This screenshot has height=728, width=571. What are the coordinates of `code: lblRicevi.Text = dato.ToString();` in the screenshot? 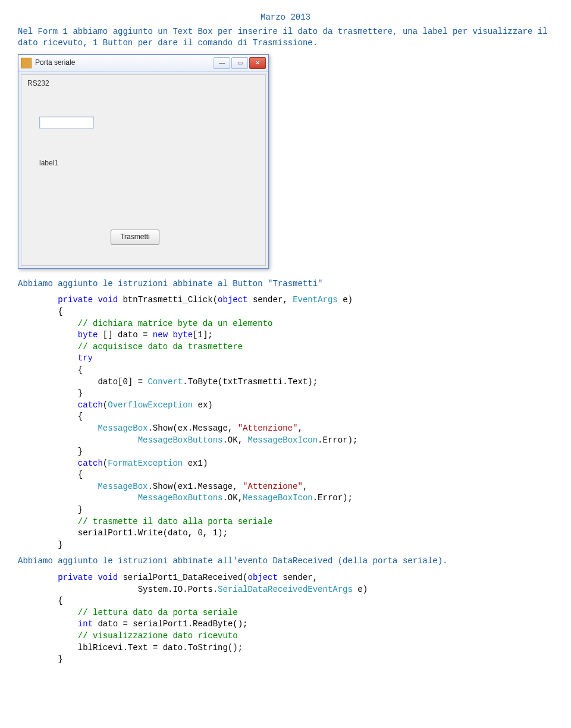 It's located at (130, 648).